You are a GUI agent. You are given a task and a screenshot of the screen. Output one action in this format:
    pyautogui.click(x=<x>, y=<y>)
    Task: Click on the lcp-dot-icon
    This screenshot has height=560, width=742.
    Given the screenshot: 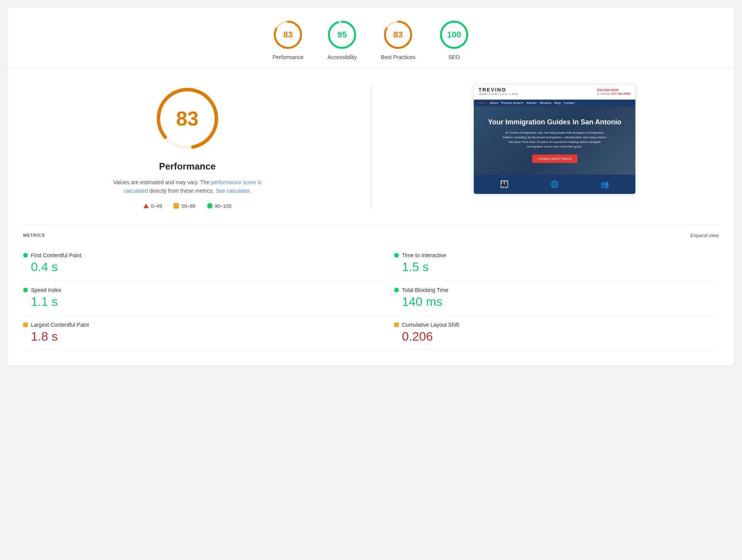 What is the action you would take?
    pyautogui.click(x=26, y=325)
    